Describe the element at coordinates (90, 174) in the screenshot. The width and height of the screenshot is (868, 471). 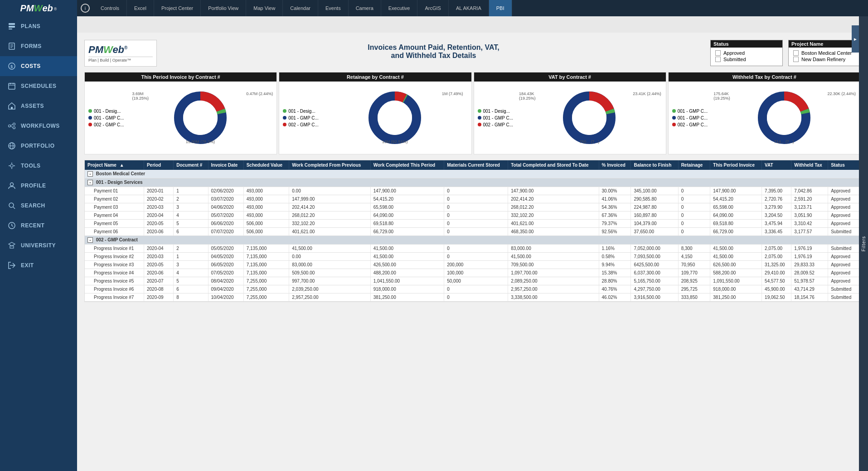
I see `group-collapse-btn: -` at that location.